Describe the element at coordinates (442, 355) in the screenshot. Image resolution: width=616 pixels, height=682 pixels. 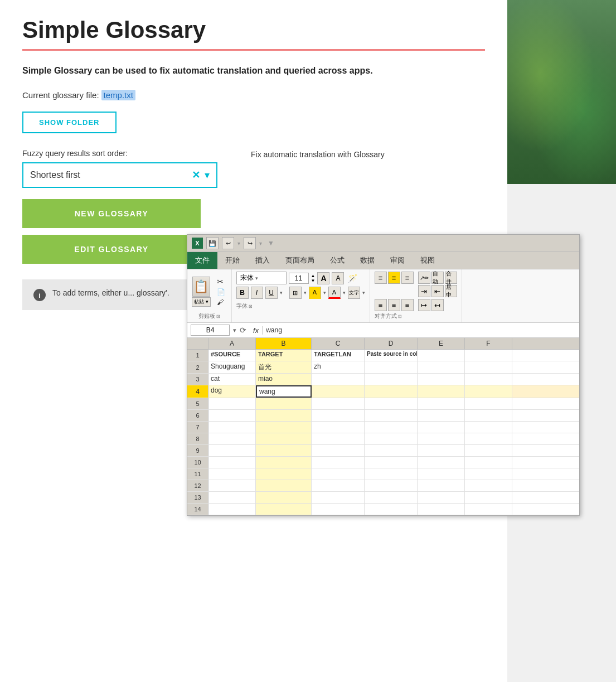
I see `cell-e1` at that location.